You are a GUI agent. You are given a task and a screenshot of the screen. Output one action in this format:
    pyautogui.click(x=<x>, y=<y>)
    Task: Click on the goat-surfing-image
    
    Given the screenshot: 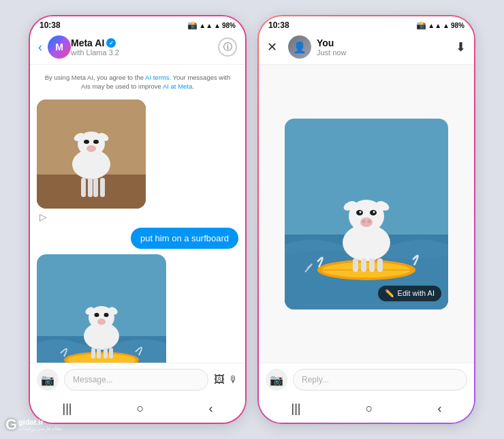 What is the action you would take?
    pyautogui.click(x=101, y=308)
    